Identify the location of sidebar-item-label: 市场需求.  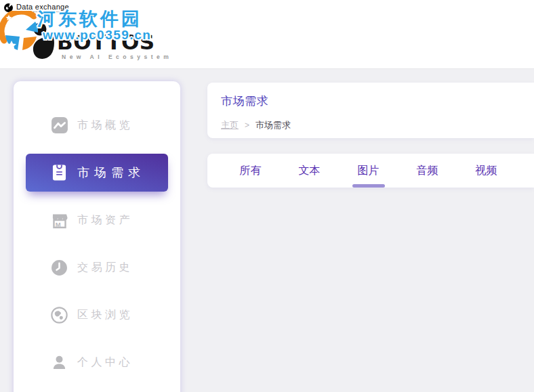
(111, 173).